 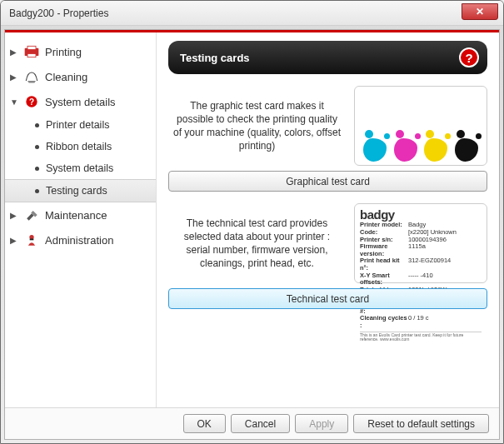 I want to click on close-icon: ✕, so click(x=480, y=12).